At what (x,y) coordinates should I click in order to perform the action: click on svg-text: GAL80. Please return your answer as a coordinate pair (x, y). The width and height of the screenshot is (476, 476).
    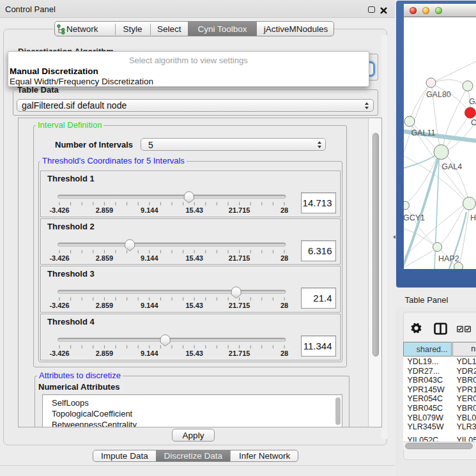
    Looking at the image, I should click on (438, 95).